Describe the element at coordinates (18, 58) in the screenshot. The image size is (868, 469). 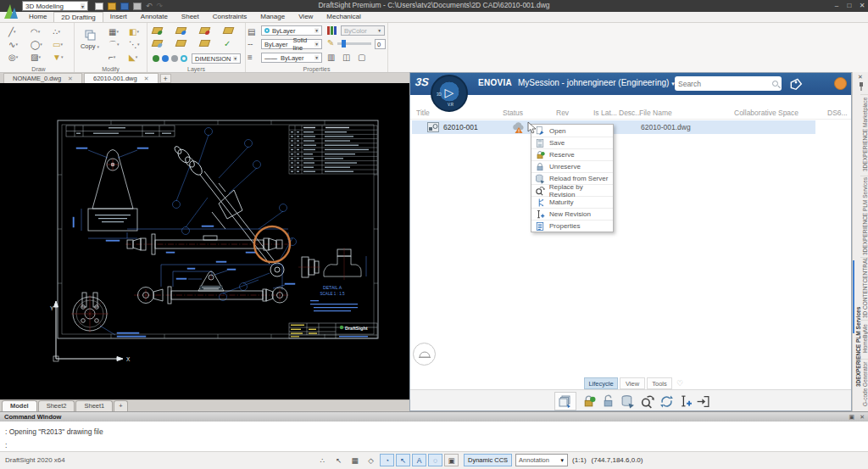
I see `circle-tool-icon: ◎▾` at that location.